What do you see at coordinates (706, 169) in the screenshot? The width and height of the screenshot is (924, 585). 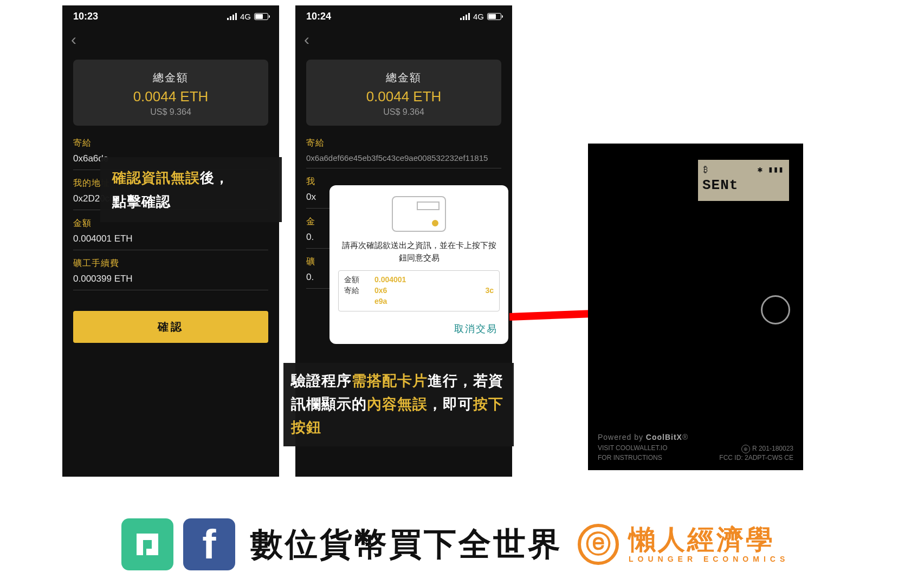 I see `bitcoin-icon: ₿` at bounding box center [706, 169].